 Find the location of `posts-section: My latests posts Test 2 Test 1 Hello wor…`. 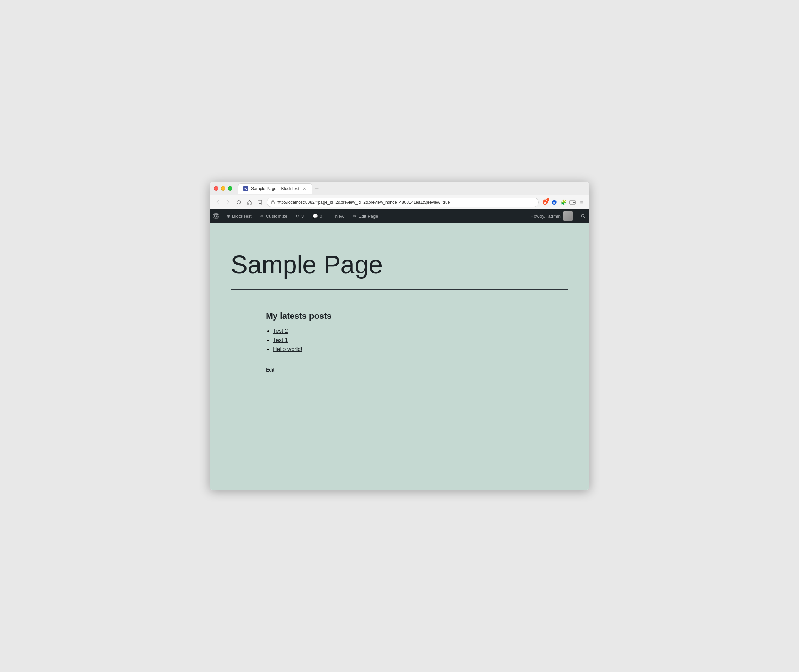

posts-section: My latests posts Test 2 Test 1 Hello wor… is located at coordinates (400, 342).